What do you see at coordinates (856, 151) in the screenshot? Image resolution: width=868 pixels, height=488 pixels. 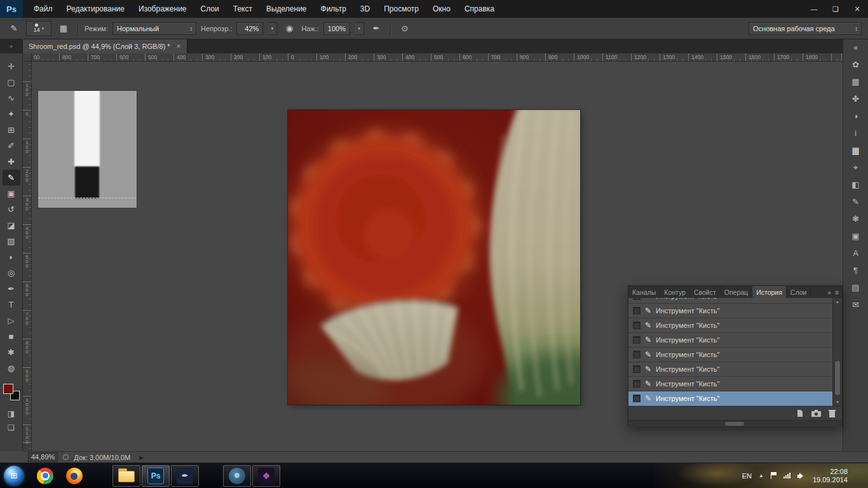 I see `histogram-panel-icon: ▆` at bounding box center [856, 151].